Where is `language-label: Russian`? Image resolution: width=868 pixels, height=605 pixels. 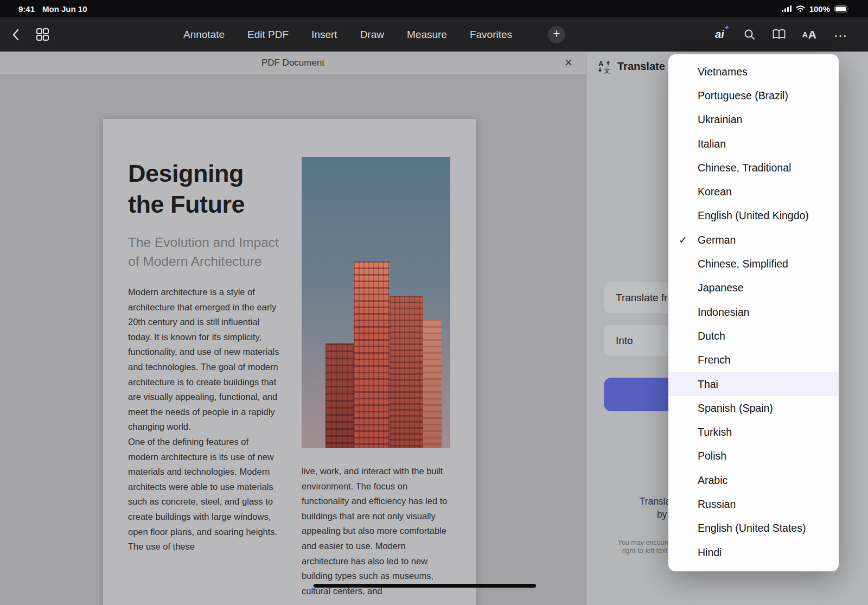 language-label: Russian is located at coordinates (768, 505).